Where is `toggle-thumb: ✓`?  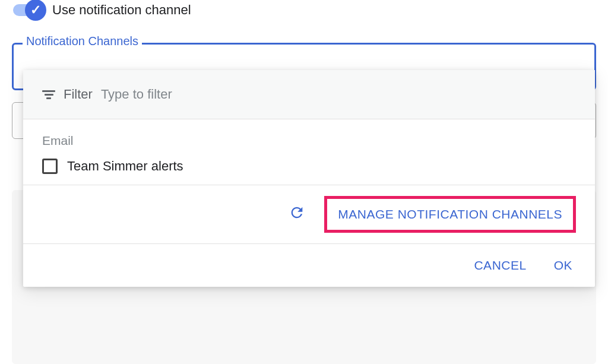 toggle-thumb: ✓ is located at coordinates (36, 11).